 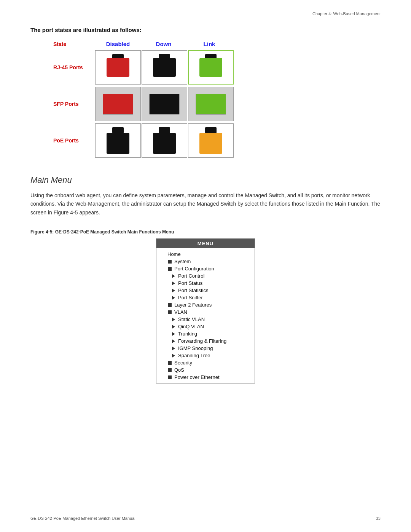 I want to click on menu-layer2-label: Layer 2 Features, so click(x=193, y=305).